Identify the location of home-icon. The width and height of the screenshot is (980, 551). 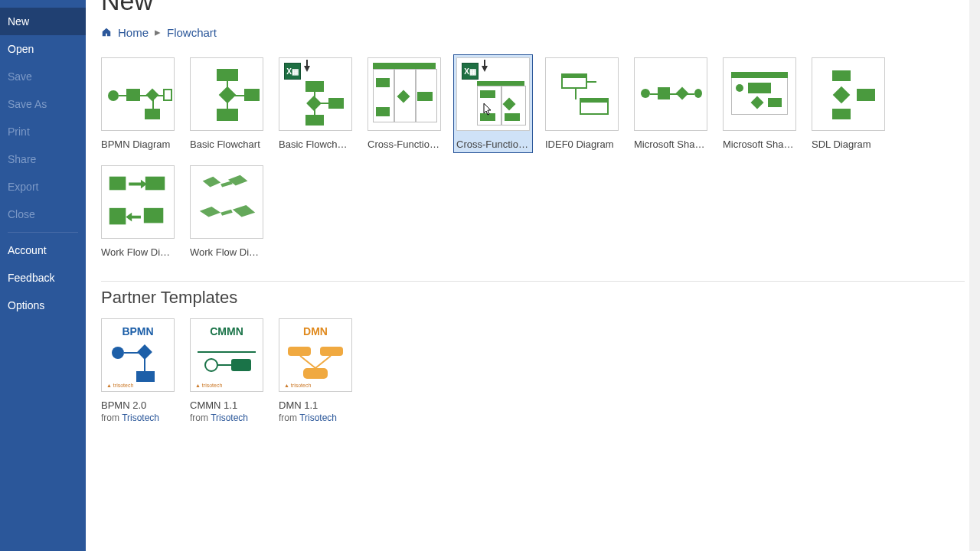
(106, 32).